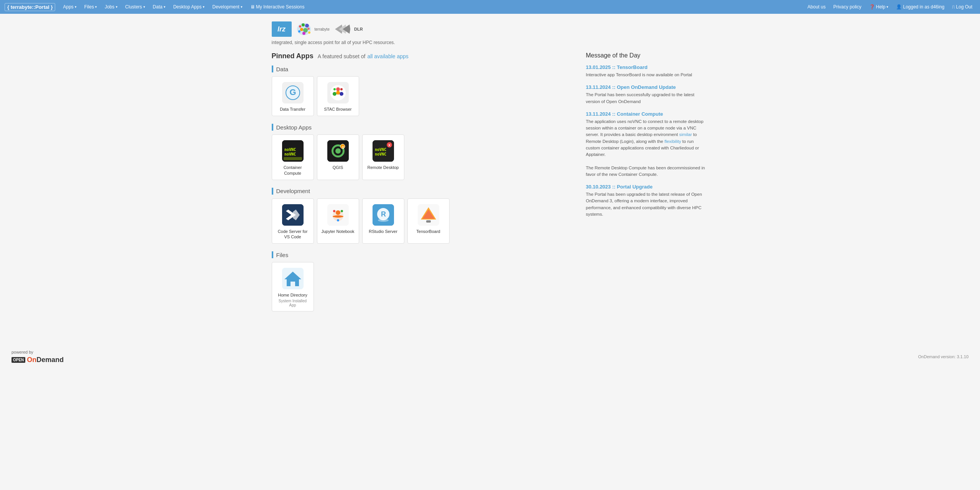  I want to click on motd-entry-3-title: 30.10.2023 :: Portal Upgrade, so click(647, 187).